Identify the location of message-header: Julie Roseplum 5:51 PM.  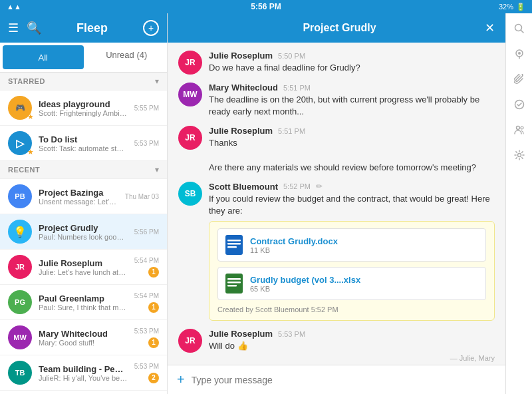
(352, 130).